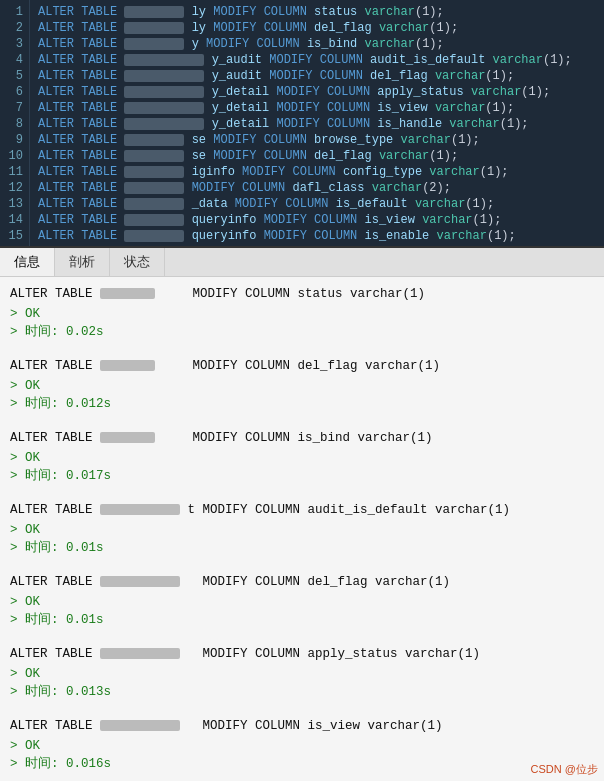 The height and width of the screenshot is (781, 604). What do you see at coordinates (14, 236) in the screenshot?
I see `line-num-15: 15` at bounding box center [14, 236].